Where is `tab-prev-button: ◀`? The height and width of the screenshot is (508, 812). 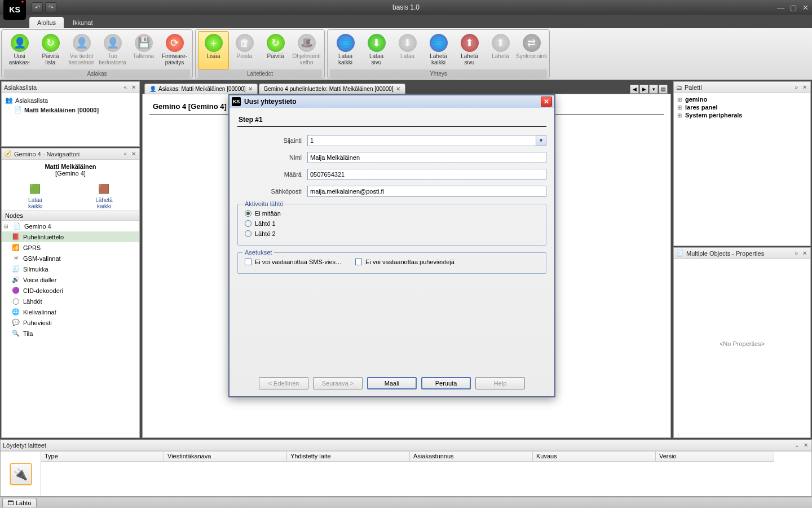
tab-prev-button: ◀ is located at coordinates (634, 89).